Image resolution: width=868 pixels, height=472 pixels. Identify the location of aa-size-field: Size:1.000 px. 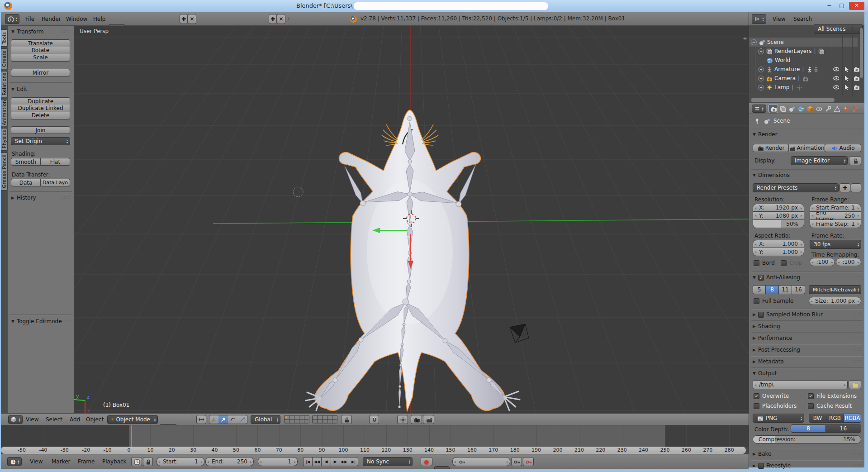
(835, 301).